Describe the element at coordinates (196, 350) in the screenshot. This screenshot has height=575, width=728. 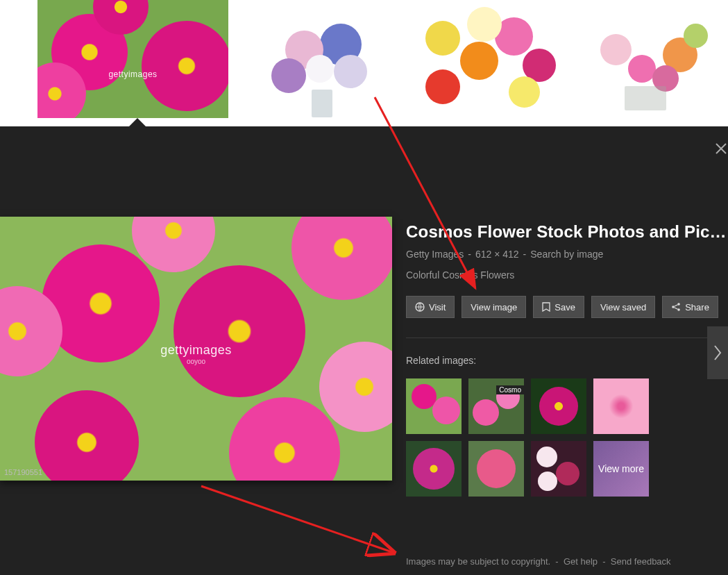
I see `watermark-main: gettyimages` at that location.